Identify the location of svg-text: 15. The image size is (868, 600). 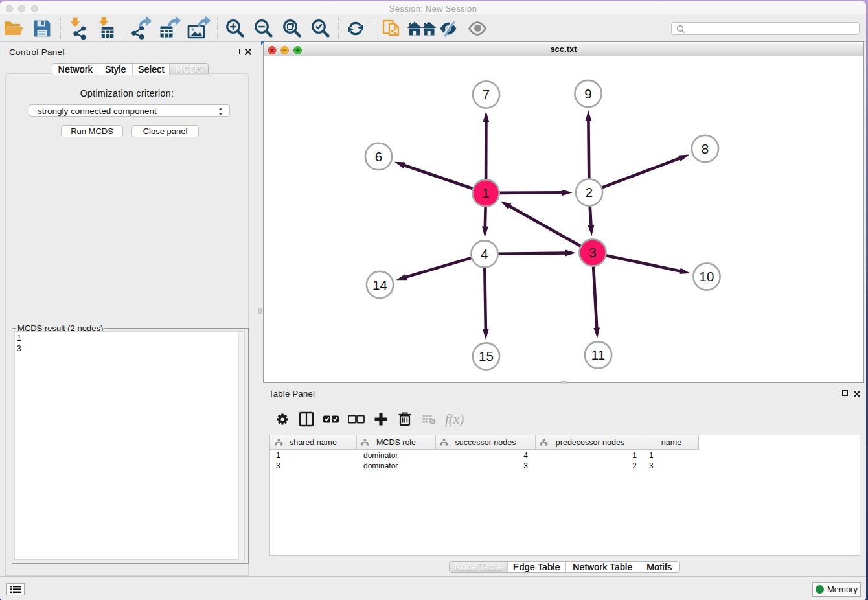
(486, 356).